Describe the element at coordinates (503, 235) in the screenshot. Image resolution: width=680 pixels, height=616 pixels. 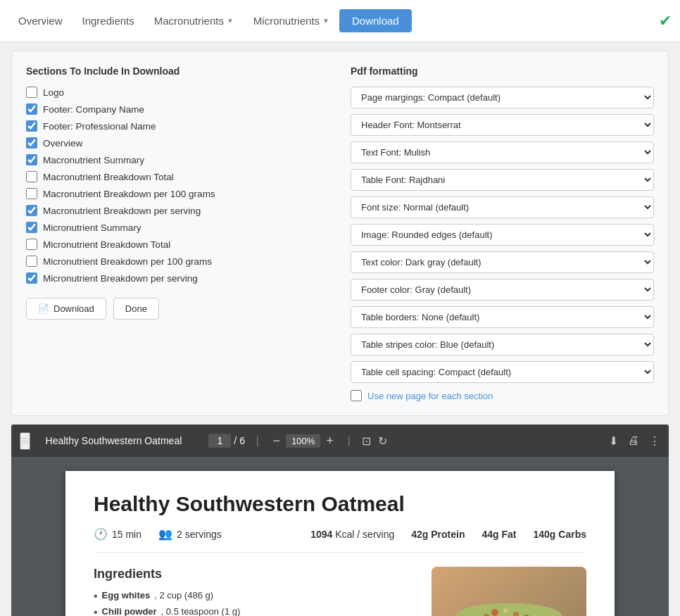
I see `image-style-select: Image: Rounded edges (default)Image: Sha…` at that location.